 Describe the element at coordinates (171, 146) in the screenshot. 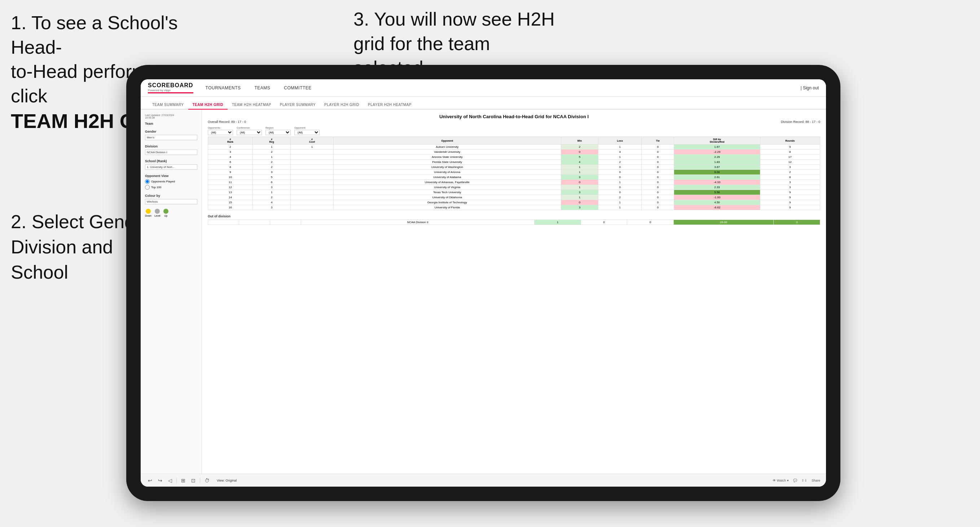

I see `sidebar-division-label: Division` at that location.